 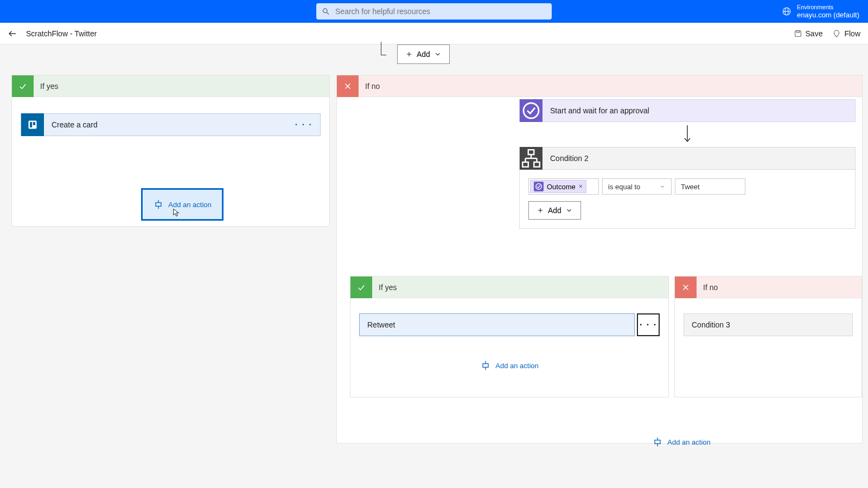 What do you see at coordinates (690, 187) in the screenshot?
I see `value-text: Tweet` at bounding box center [690, 187].